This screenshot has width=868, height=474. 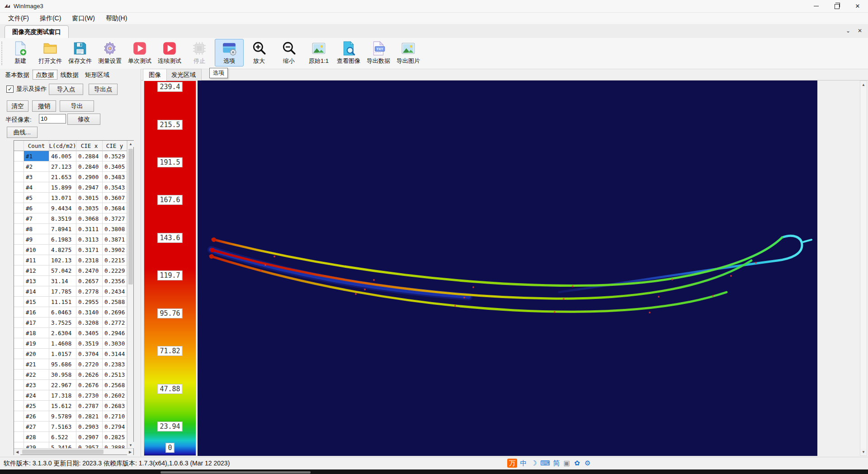 I want to click on view-tab-0: 图像, so click(x=155, y=75).